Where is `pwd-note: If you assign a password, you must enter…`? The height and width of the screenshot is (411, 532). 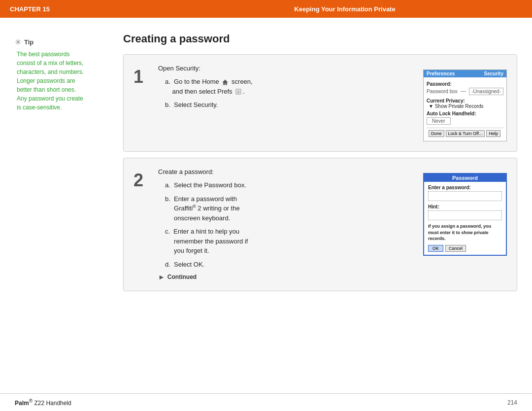
pwd-note: If you assign a password, you must enter… is located at coordinates (465, 233).